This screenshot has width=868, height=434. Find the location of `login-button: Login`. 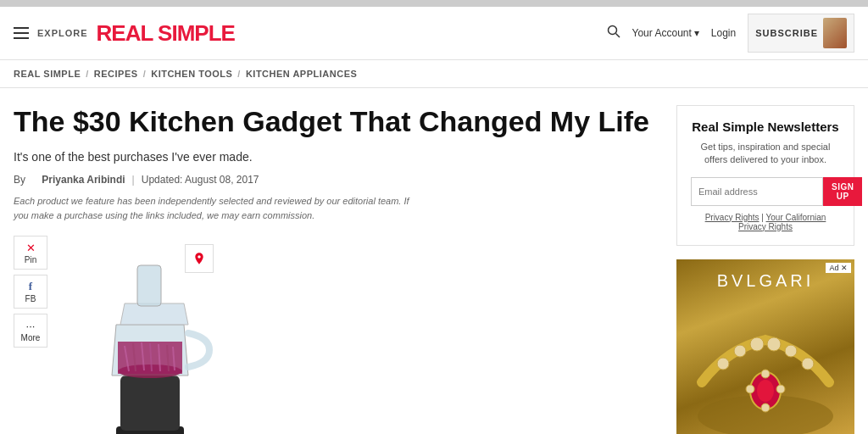

login-button: Login is located at coordinates (724, 33).